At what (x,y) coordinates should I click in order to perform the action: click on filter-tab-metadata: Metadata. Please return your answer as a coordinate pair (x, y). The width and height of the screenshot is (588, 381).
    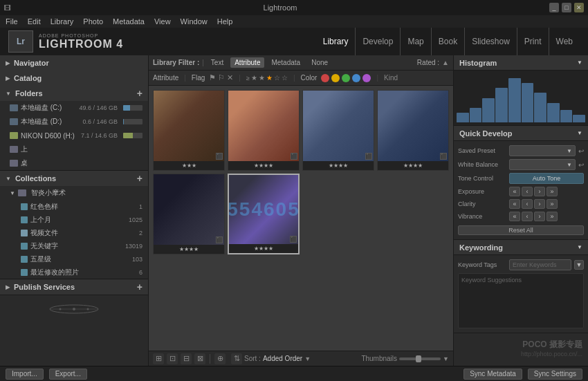
    Looking at the image, I should click on (286, 62).